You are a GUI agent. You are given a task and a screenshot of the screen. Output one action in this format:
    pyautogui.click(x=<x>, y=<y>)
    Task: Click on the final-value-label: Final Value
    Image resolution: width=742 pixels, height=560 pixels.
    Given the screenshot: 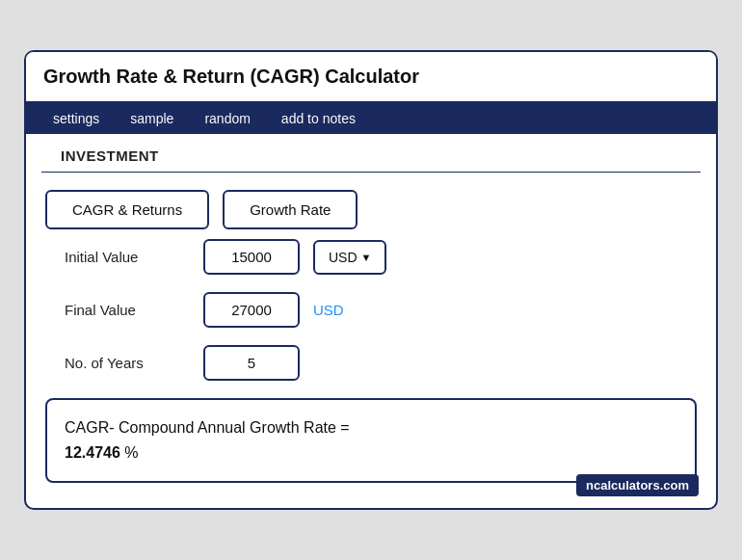 What is the action you would take?
    pyautogui.click(x=127, y=310)
    